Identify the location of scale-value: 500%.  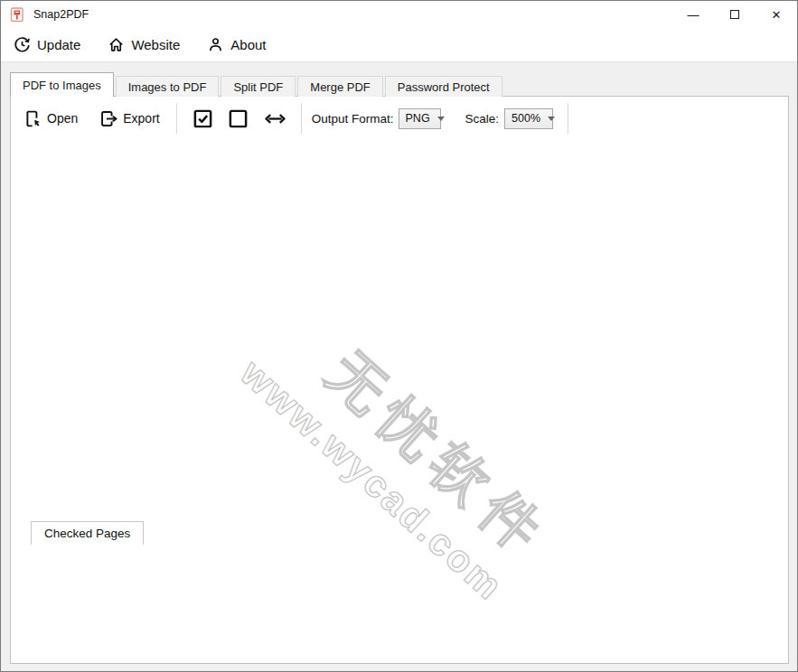
(526, 118).